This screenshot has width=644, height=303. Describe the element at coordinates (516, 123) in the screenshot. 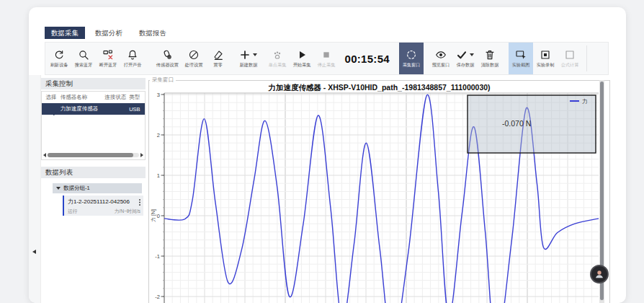

I see `measurement-annotation: -0.070 N` at that location.